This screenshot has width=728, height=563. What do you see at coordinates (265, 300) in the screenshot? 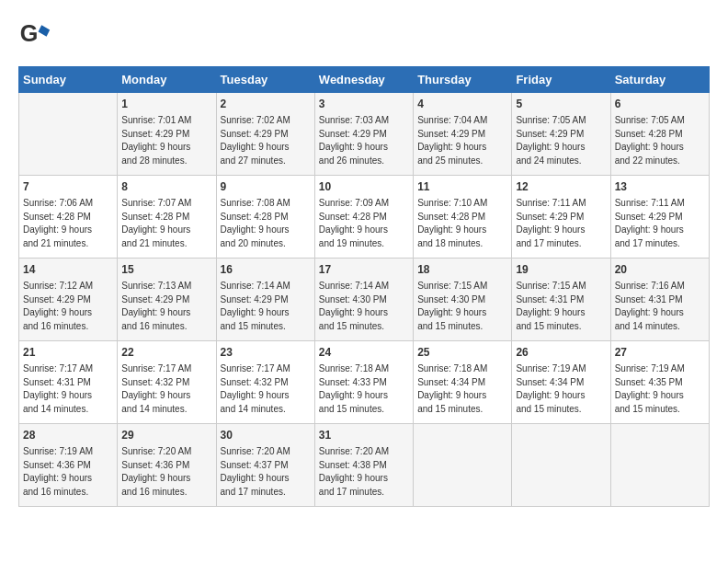
I see `calendar-cell: 16Sunrise: 7:14 AM Sunset: 4:29 PM Dayli…` at bounding box center [265, 300].